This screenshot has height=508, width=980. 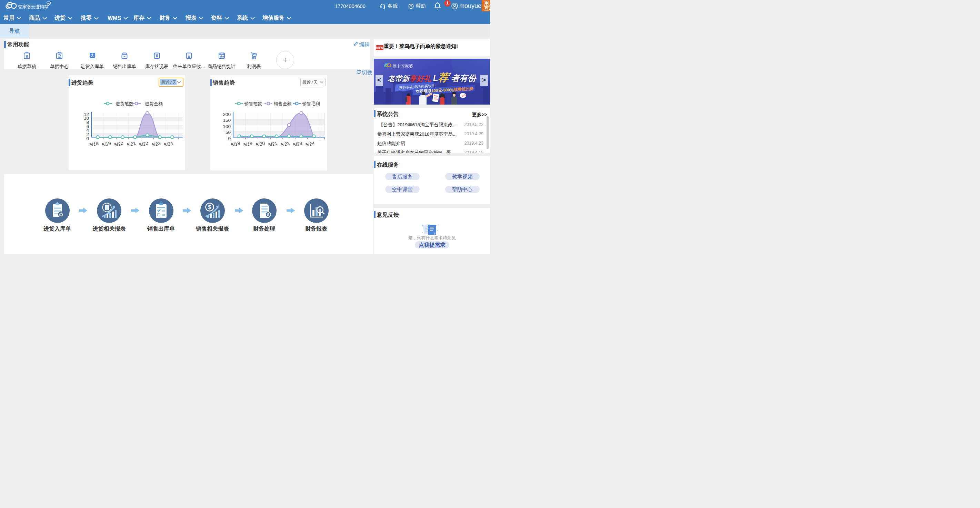 I want to click on svg-text: 进货金额, so click(x=154, y=104).